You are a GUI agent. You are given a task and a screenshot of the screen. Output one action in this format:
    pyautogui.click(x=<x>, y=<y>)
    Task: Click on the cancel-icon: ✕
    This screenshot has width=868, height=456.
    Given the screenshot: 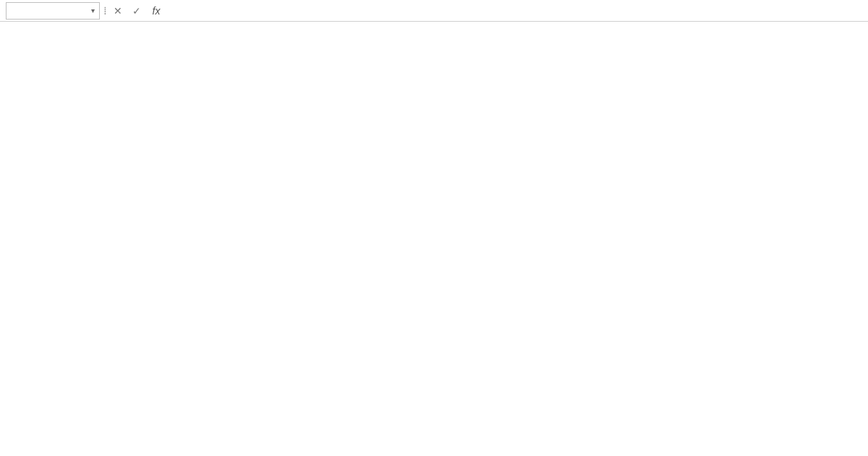 What is the action you would take?
    pyautogui.click(x=118, y=11)
    